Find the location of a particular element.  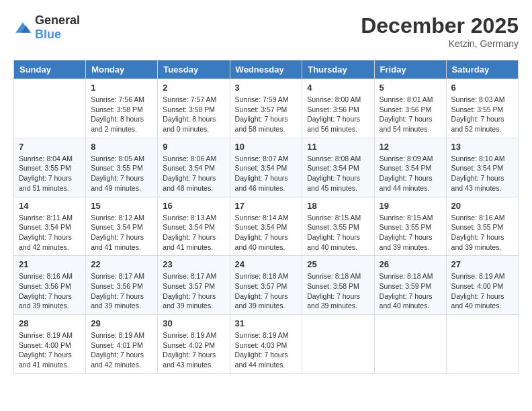

daylight-hours: Daylight: 7 hours and 48 minutes. is located at coordinates (189, 183).